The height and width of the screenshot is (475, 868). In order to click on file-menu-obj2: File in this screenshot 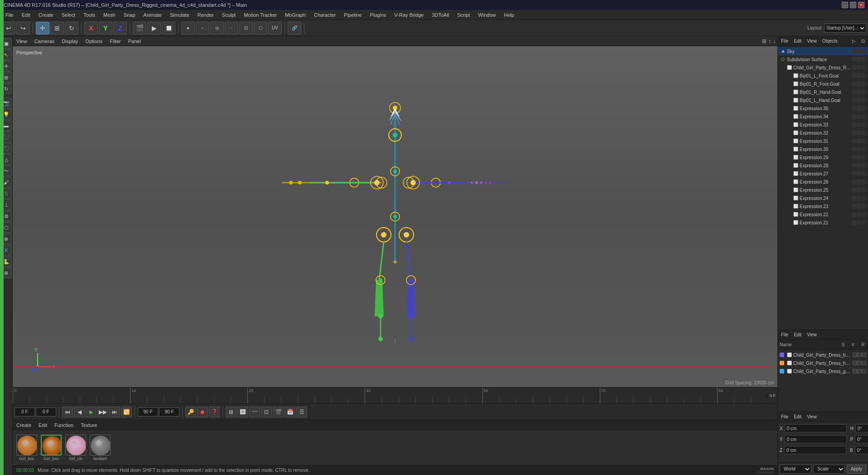, I will do `click(785, 334)`.